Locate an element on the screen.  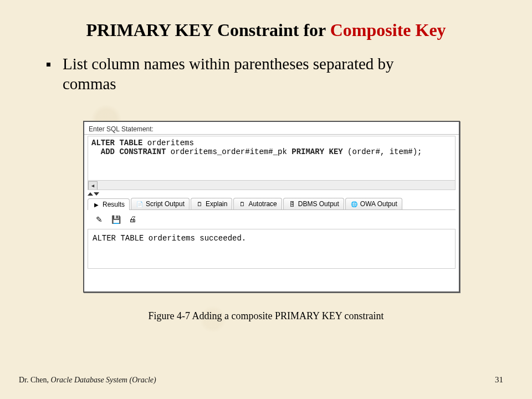
tab-label: OWA Output is located at coordinates (379, 204).